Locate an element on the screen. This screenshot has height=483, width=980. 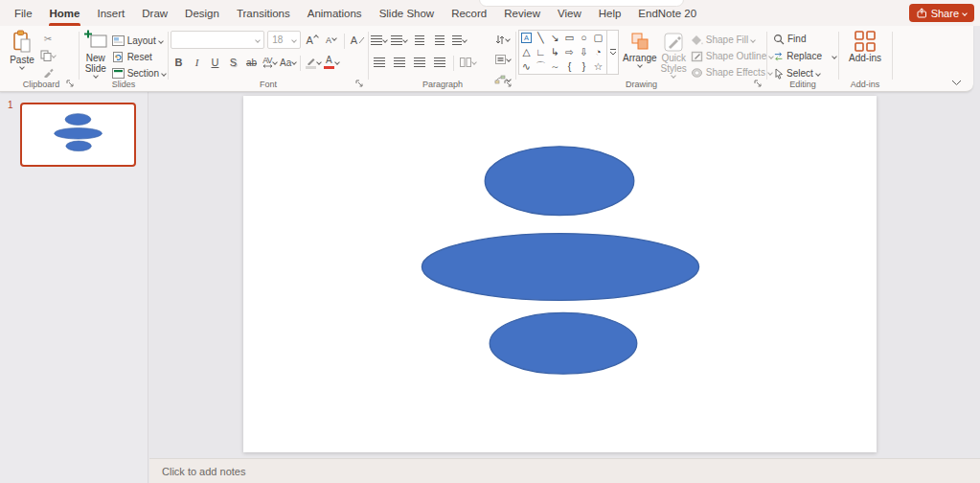
line-spacing-button is located at coordinates (460, 40).